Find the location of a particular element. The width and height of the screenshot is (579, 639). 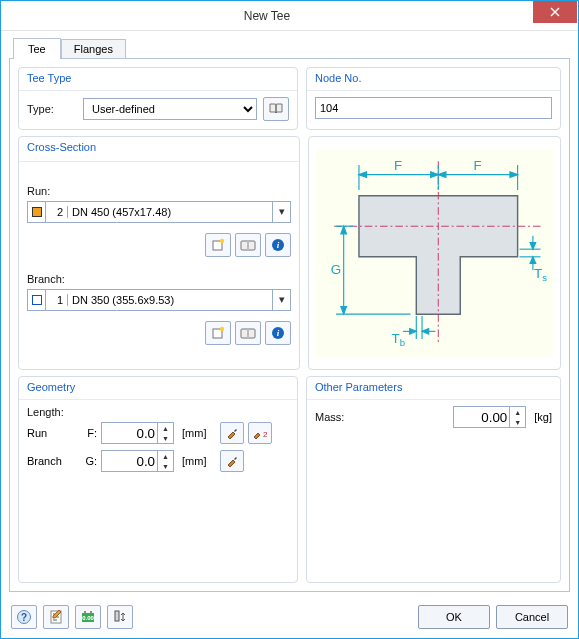

notes-button is located at coordinates (56, 617).